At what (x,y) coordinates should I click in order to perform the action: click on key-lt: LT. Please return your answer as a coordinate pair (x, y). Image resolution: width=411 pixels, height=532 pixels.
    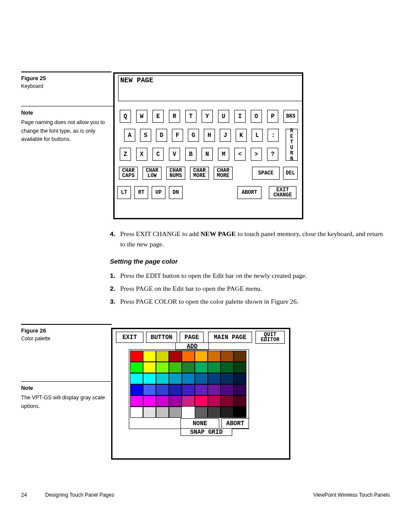
    Looking at the image, I should click on (124, 193).